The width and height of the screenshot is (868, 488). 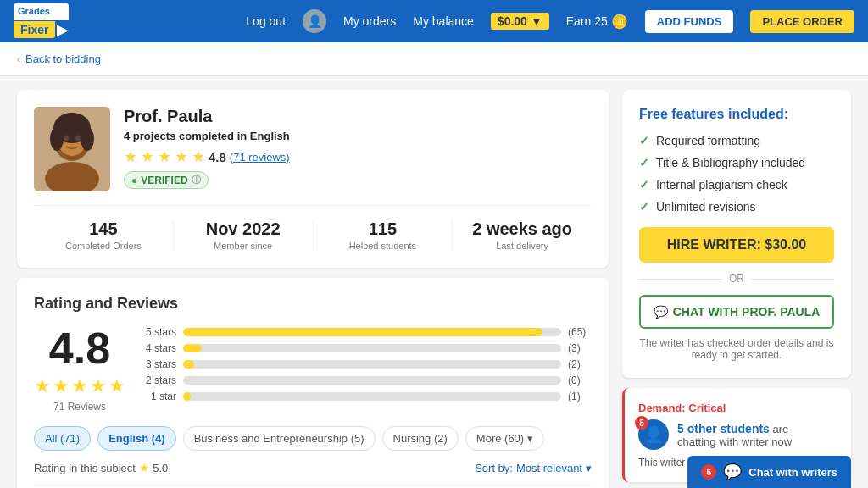 What do you see at coordinates (131, 157) in the screenshot?
I see `star-1: ★` at bounding box center [131, 157].